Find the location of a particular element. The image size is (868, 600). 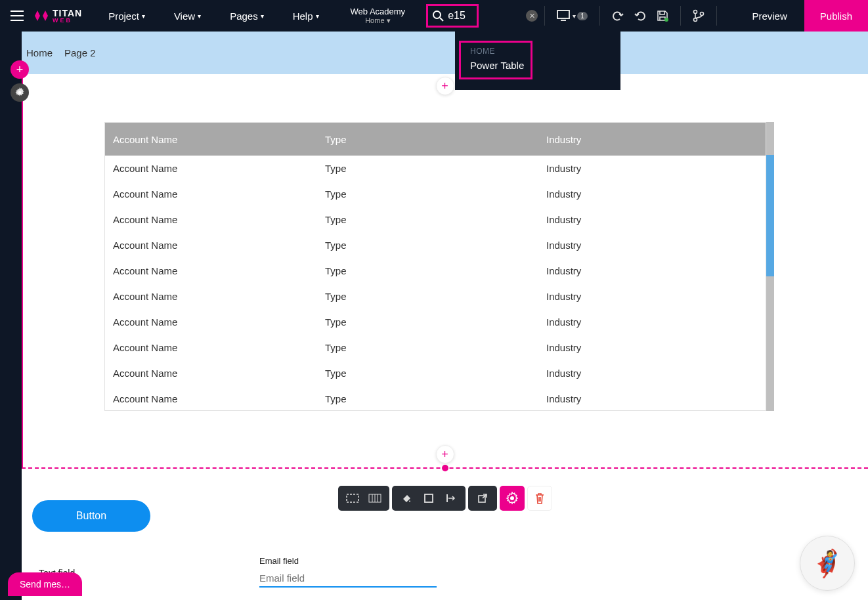

preview-button: Preview is located at coordinates (770, 16).